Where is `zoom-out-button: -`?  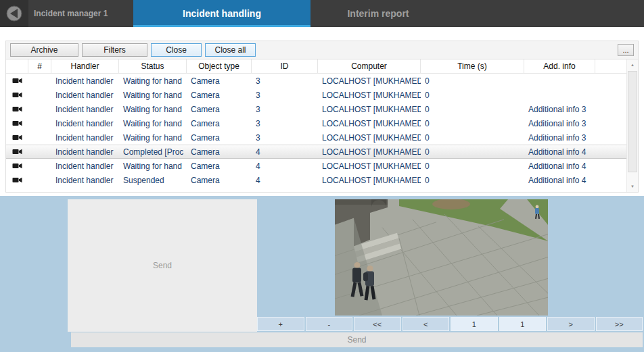
zoom-out-button: - is located at coordinates (329, 324).